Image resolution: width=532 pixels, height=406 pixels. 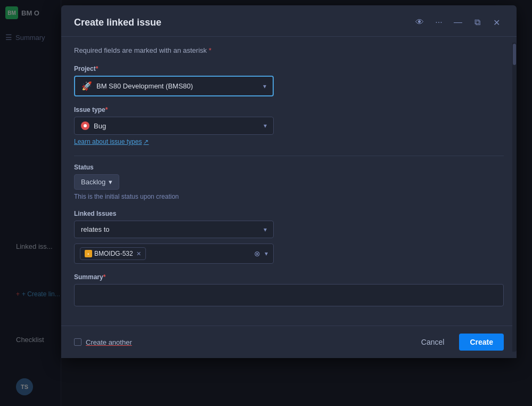 What do you see at coordinates (137, 86) in the screenshot?
I see `project-dropdown-inner: 🚀 BM S80 Development (BMS80)` at bounding box center [137, 86].